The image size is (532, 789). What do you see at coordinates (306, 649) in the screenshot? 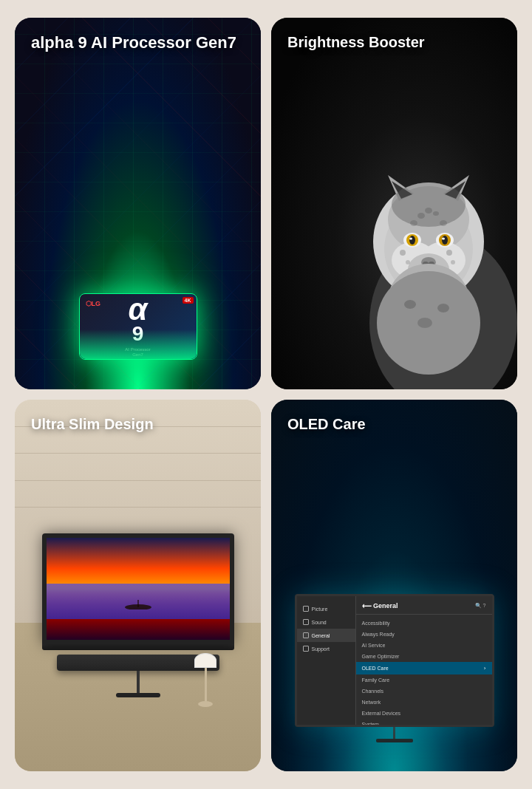
I see `support-icon` at bounding box center [306, 649].